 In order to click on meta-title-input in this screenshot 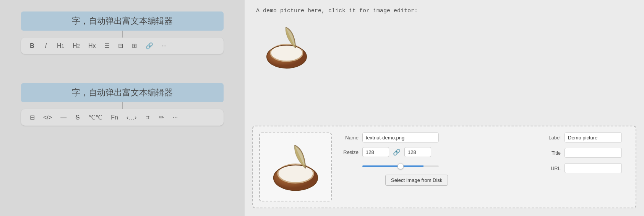, I will do `click(593, 153)`.